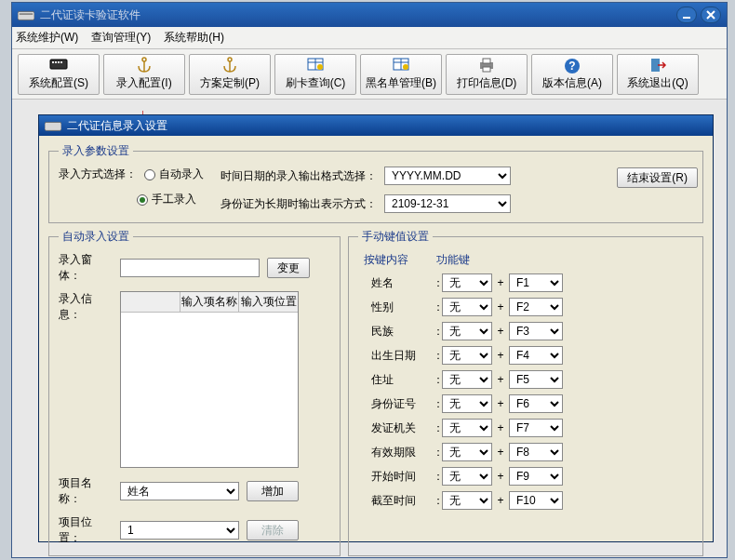  I want to click on info-grid: 输入项名称 输入项位置, so click(209, 380).